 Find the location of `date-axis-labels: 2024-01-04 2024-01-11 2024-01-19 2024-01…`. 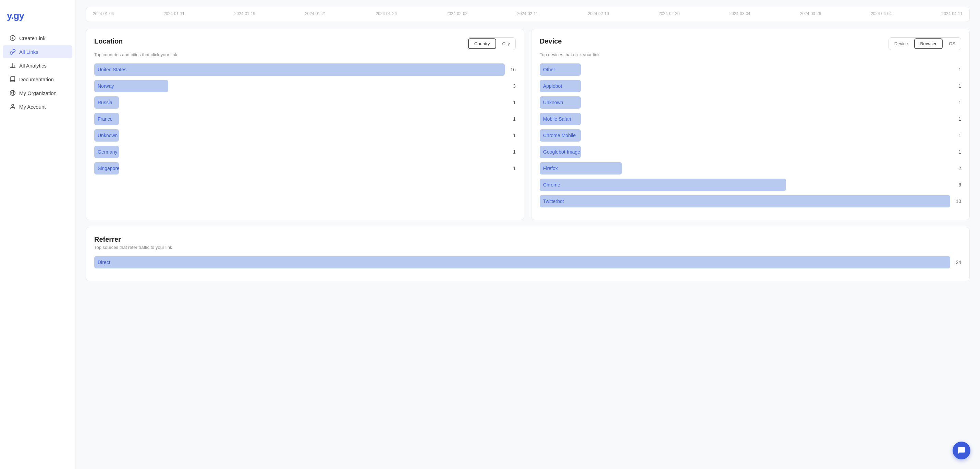

date-axis-labels: 2024-01-04 2024-01-11 2024-01-19 2024-01… is located at coordinates (528, 14).